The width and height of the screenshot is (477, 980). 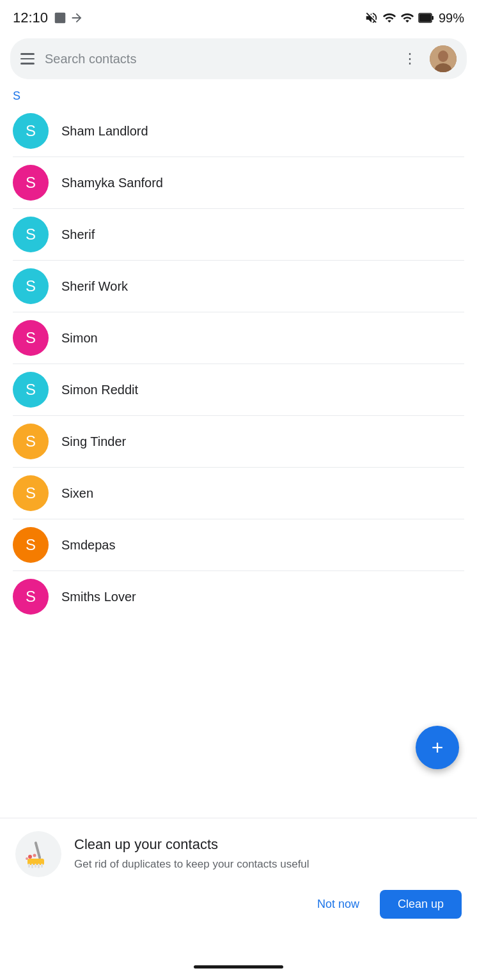 What do you see at coordinates (268, 854) in the screenshot?
I see `banner-text-container: Clean up your contacts Get rid of duplic…` at bounding box center [268, 854].